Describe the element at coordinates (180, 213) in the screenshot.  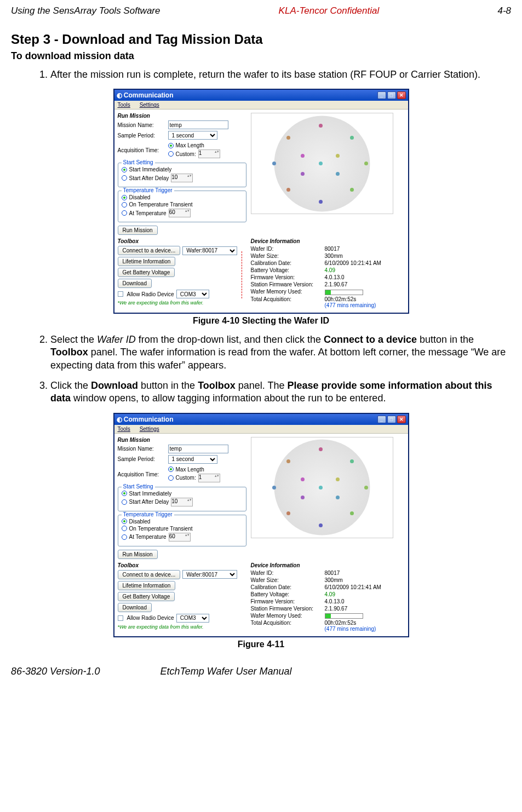
I see `temp-at-spinner: 60` at that location.